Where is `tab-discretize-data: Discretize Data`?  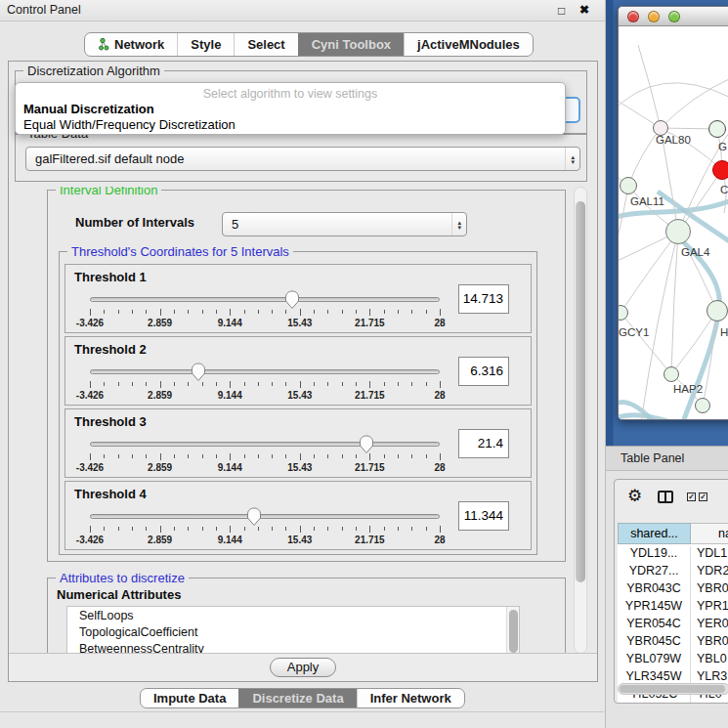
tab-discretize-data: Discretize Data is located at coordinates (297, 698).